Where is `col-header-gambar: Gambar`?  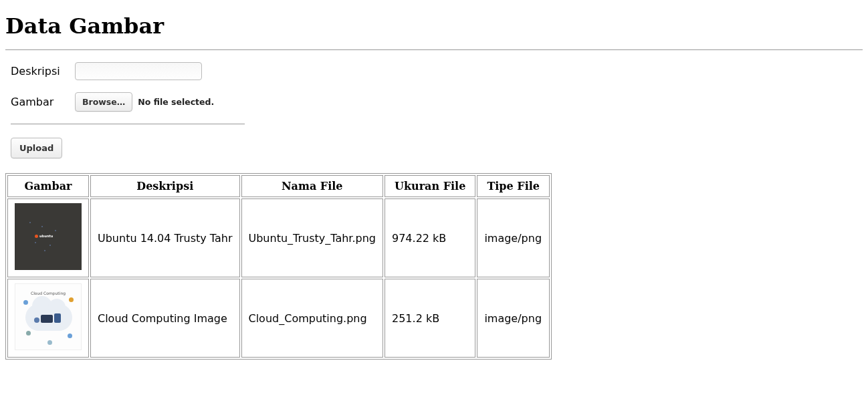
col-header-gambar: Gambar is located at coordinates (48, 186).